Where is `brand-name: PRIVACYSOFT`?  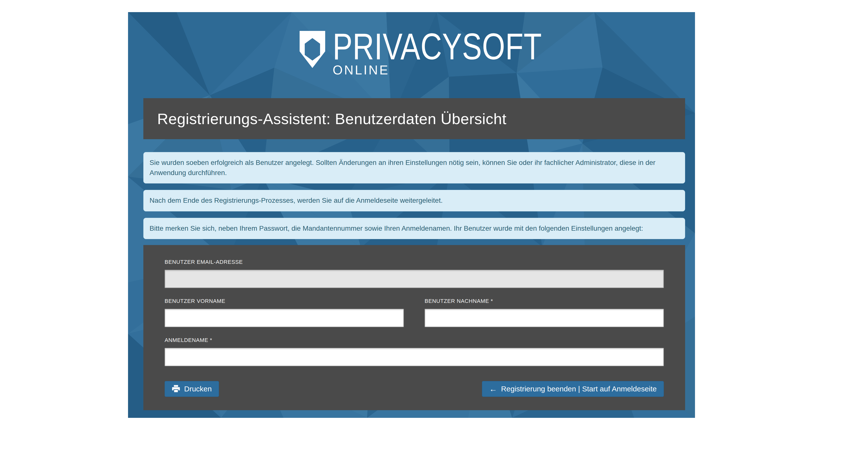 brand-name: PRIVACYSOFT is located at coordinates (437, 47).